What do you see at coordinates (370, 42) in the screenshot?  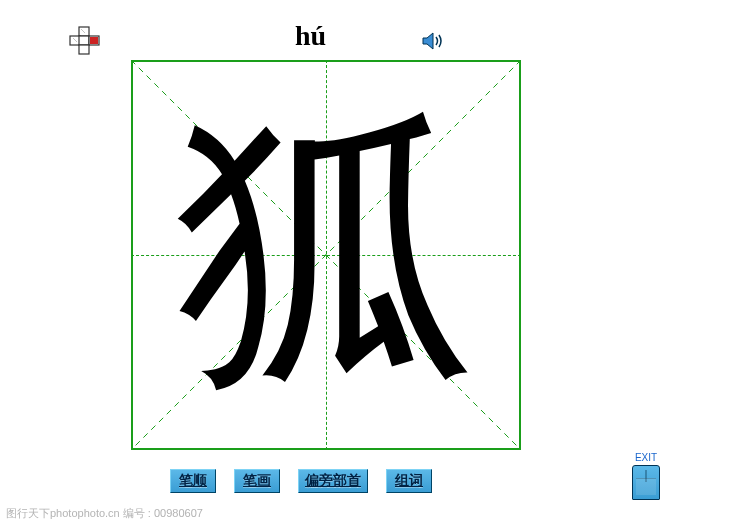 I see `header: hú` at bounding box center [370, 42].